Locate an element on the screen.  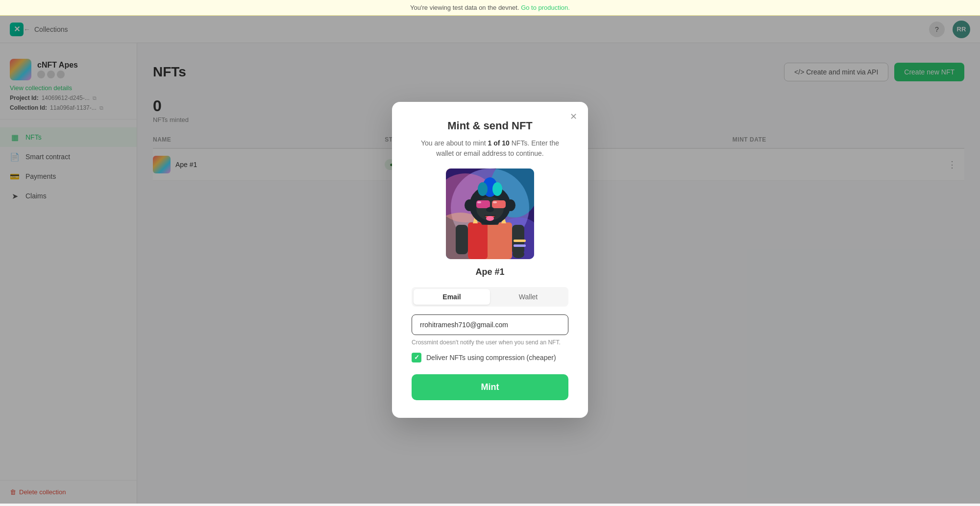
input-notice: Crossmint doesn't notify the user when y… is located at coordinates (490, 342).